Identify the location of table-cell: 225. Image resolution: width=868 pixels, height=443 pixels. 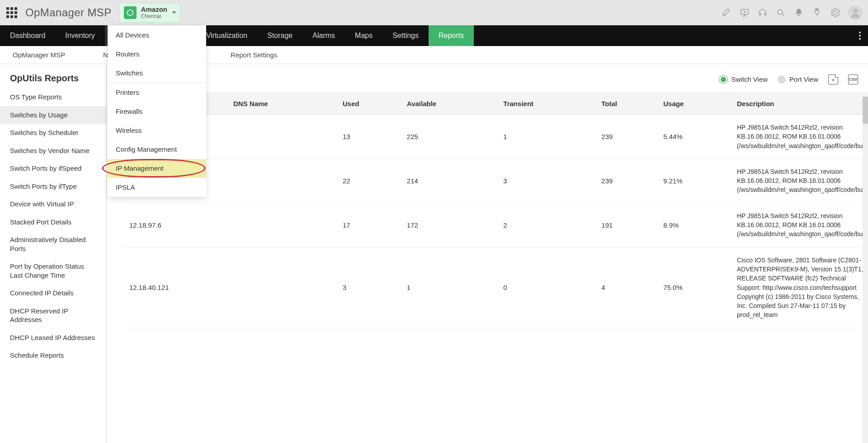
(451, 137).